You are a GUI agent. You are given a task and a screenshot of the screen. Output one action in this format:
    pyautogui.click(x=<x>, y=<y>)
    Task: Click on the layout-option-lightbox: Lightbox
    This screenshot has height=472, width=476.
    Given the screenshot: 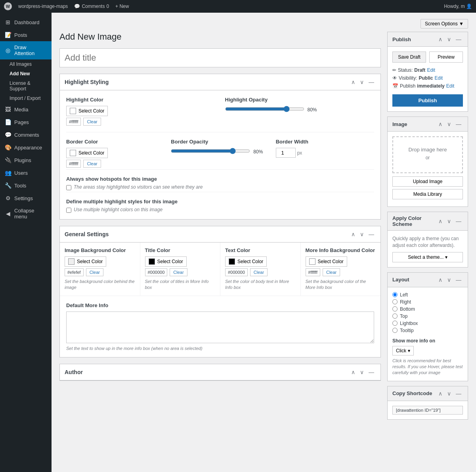 What is the action you would take?
    pyautogui.click(x=428, y=323)
    